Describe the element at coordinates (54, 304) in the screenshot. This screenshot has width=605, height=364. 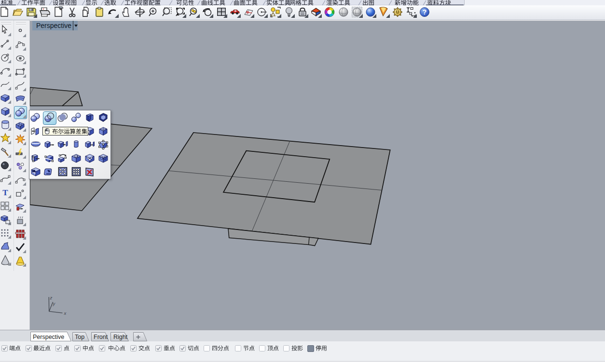
I see `svg-text: y` at that location.